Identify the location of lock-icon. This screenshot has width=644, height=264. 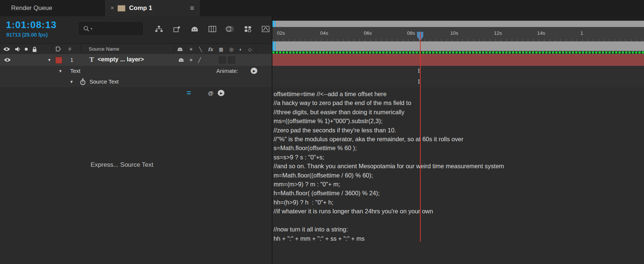
(35, 50).